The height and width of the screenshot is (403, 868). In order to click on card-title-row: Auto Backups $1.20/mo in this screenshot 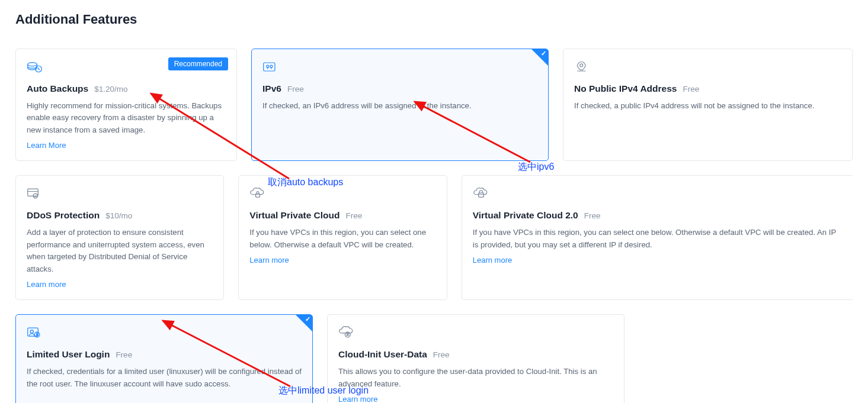, I will do `click(126, 89)`.